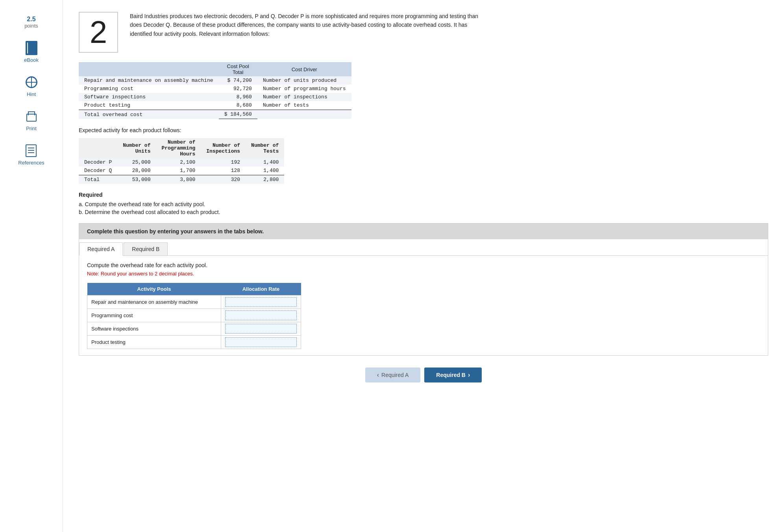 The image size is (784, 532). Describe the element at coordinates (238, 89) in the screenshot. I see `cost-pool-total: 92,720` at that location.